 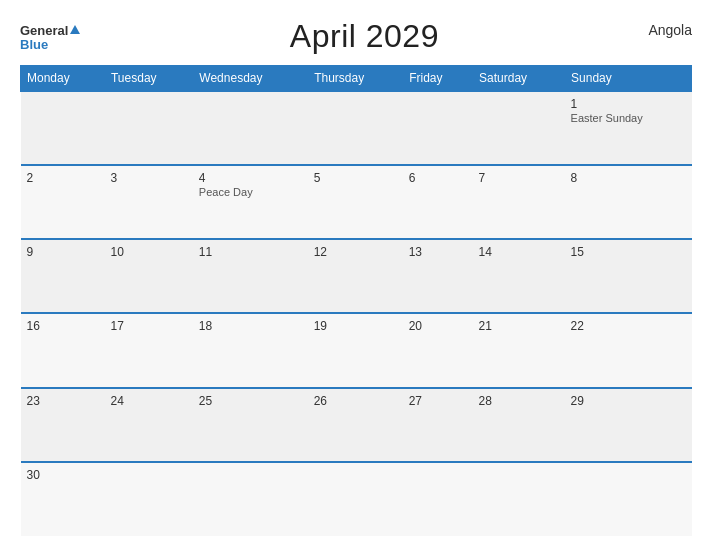 I want to click on calendar-week-row: 1Easter Sunday, so click(x=356, y=128).